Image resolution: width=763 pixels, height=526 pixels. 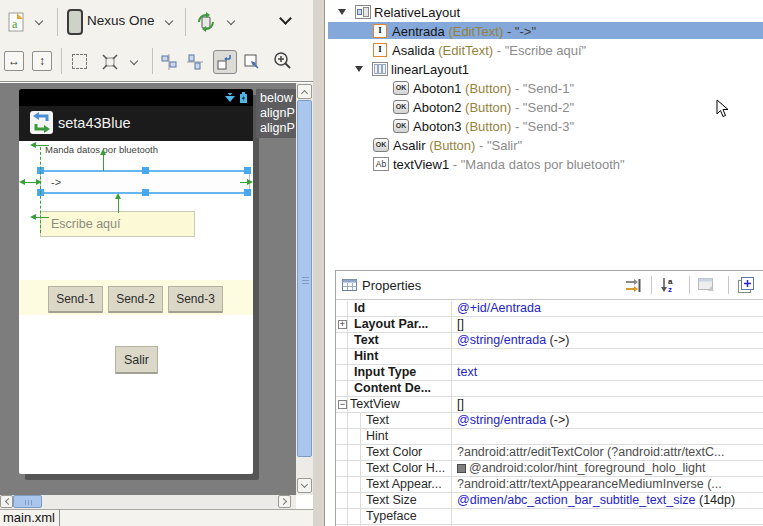 I want to click on tree-item-asalida: I Asalida (EditText) - "Escribe aquí", so click(x=546, y=50).